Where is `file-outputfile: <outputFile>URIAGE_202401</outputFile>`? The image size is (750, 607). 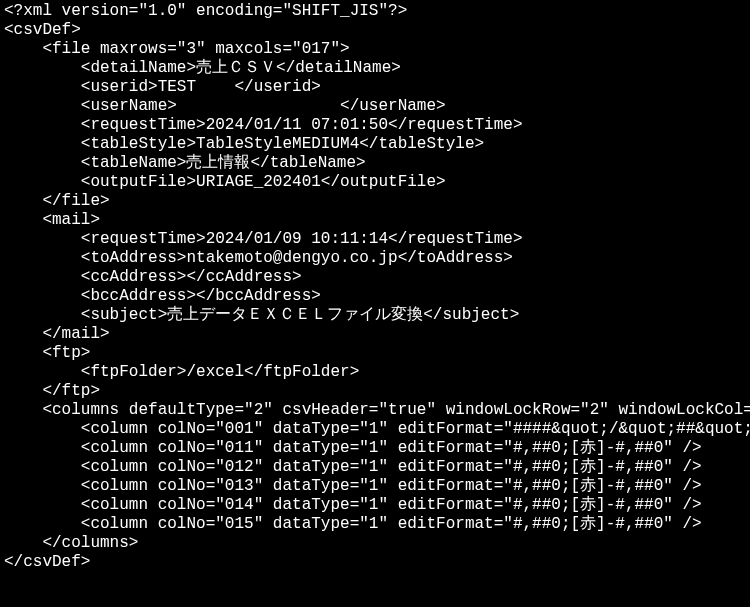 file-outputfile: <outputFile>URIAGE_202401</outputFile> is located at coordinates (225, 182).